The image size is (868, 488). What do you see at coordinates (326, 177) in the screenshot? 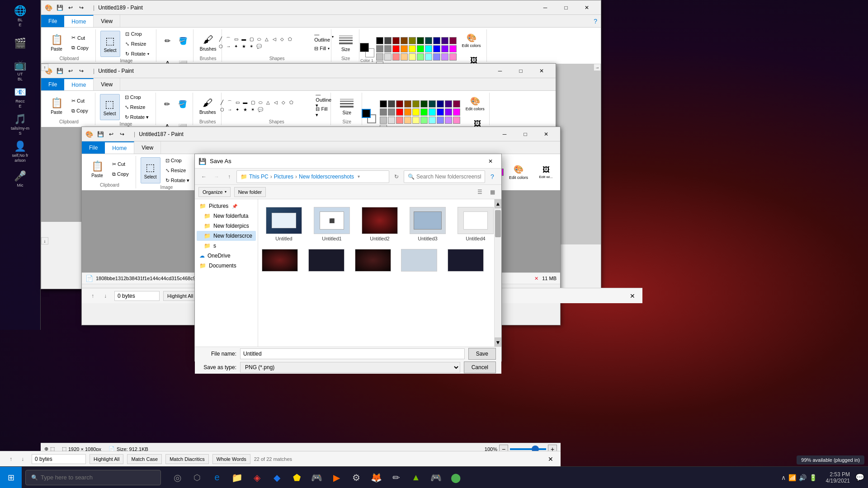
I see `bc-folder: New folderscreenshots` at bounding box center [326, 177].